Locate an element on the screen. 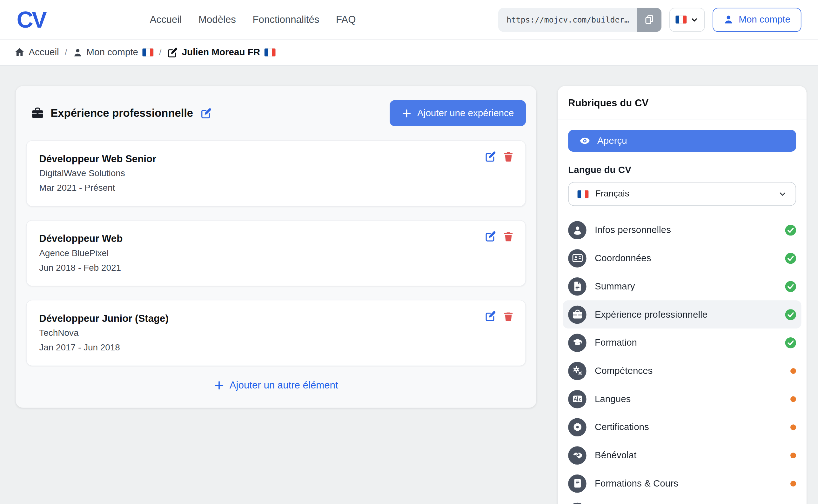 The height and width of the screenshot is (504, 818). cv-language-select: Français is located at coordinates (682, 194).